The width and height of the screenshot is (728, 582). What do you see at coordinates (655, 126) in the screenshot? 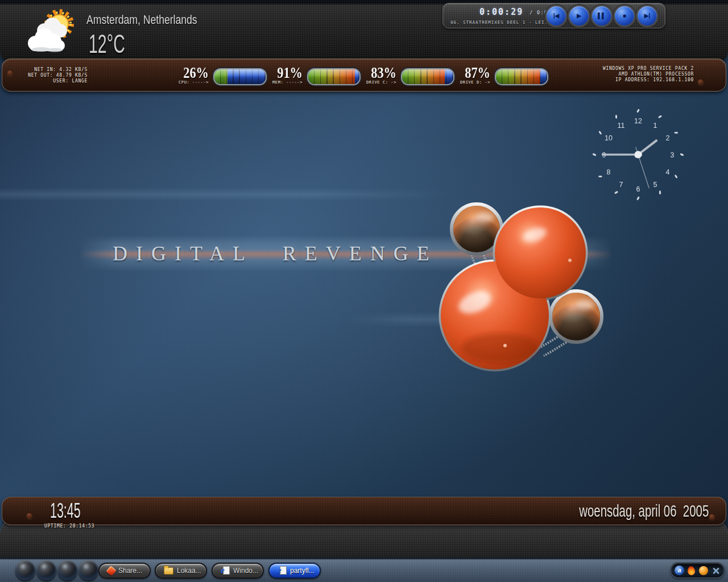
I see `svg-text: 1` at bounding box center [655, 126].